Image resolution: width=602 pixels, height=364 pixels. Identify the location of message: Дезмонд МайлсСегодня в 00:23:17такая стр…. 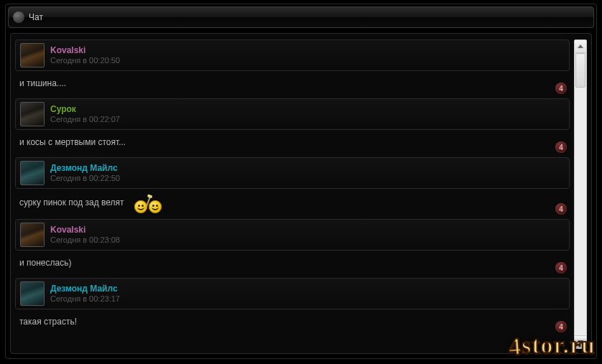
(292, 304).